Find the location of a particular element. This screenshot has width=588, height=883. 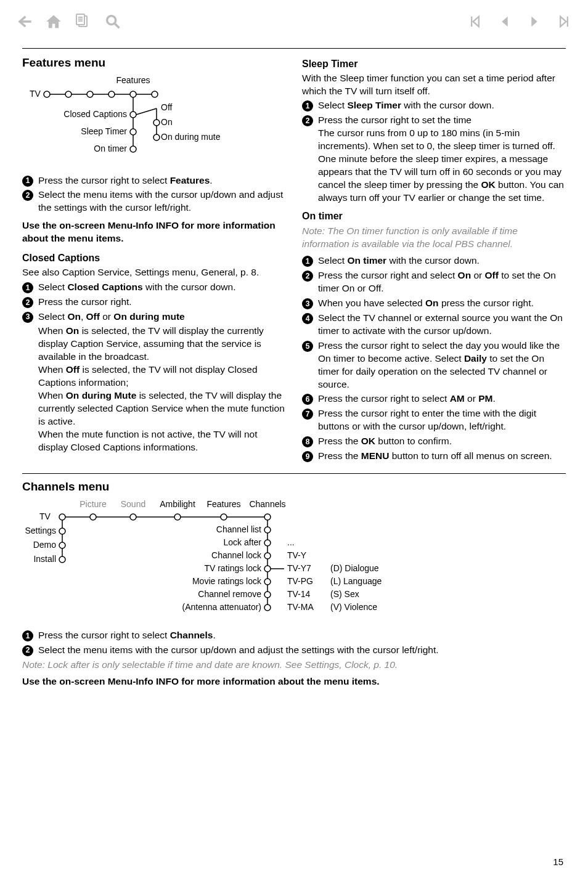

svg-text: On timer is located at coordinates (110, 149).